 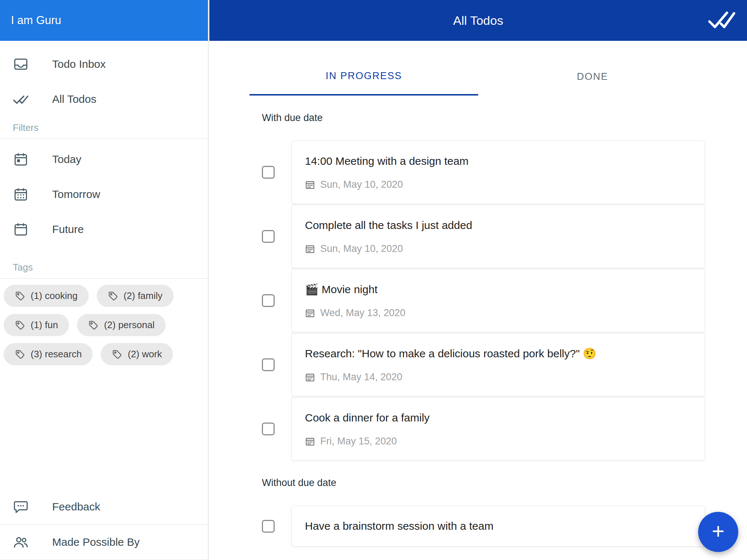 What do you see at coordinates (504, 483) in the screenshot?
I see `section-title: Without due date` at bounding box center [504, 483].